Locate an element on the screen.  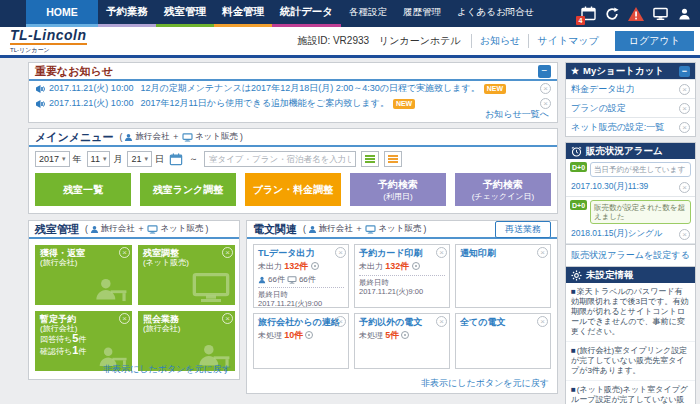
app-logo: TL-Lincoln TL-リンカーン is located at coordinates (48, 42).